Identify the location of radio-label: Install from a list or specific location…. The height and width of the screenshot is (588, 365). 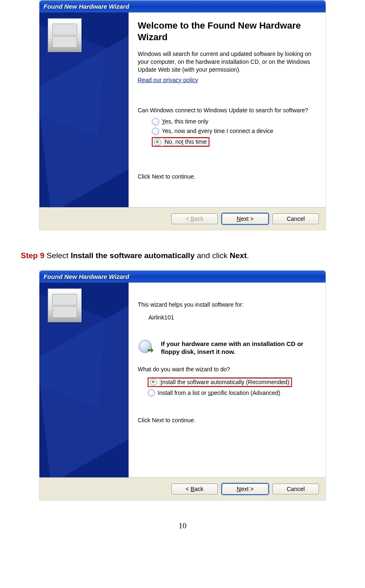
(219, 393).